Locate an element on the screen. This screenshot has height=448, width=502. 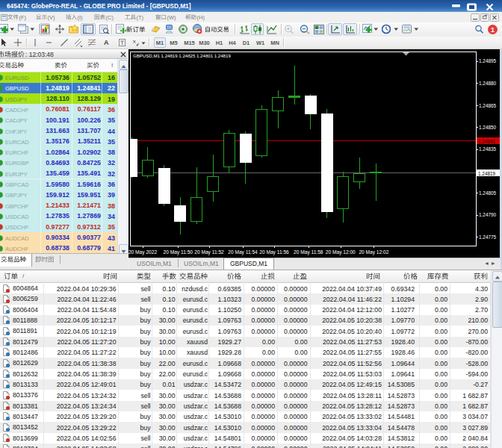
svg-text: 20 May 11:52 is located at coordinates (209, 252).